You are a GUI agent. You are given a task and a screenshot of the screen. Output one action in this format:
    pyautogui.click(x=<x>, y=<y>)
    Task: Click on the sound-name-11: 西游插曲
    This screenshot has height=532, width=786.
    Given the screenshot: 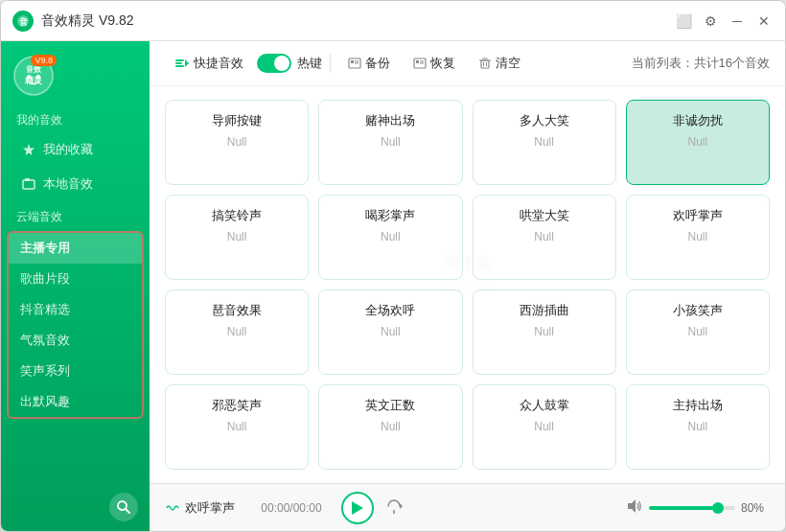 What is the action you would take?
    pyautogui.click(x=544, y=311)
    